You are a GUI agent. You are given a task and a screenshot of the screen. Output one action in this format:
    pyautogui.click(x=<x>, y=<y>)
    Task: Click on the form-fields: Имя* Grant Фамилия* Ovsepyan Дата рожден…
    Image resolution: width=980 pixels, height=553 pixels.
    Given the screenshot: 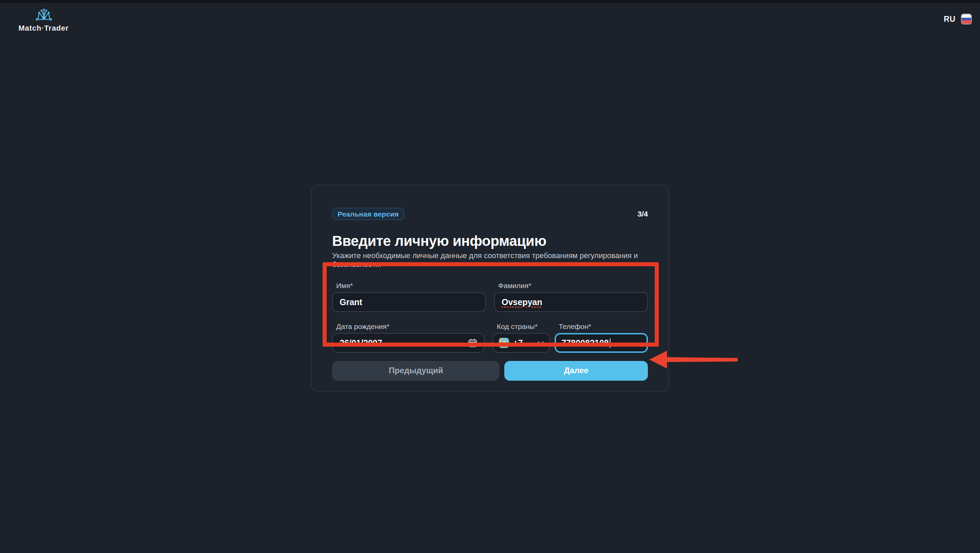 What is the action you would take?
    pyautogui.click(x=490, y=317)
    